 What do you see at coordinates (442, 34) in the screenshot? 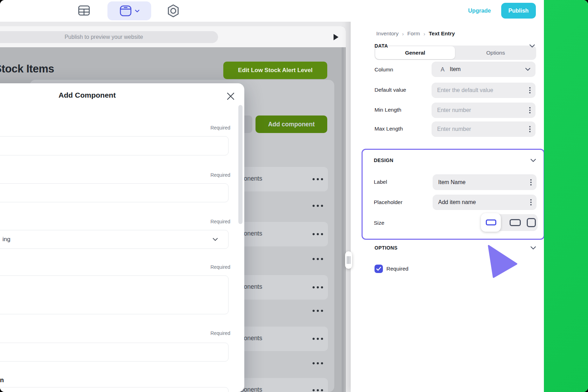
I see `breadcrumb-current: Text Entry` at bounding box center [442, 34].